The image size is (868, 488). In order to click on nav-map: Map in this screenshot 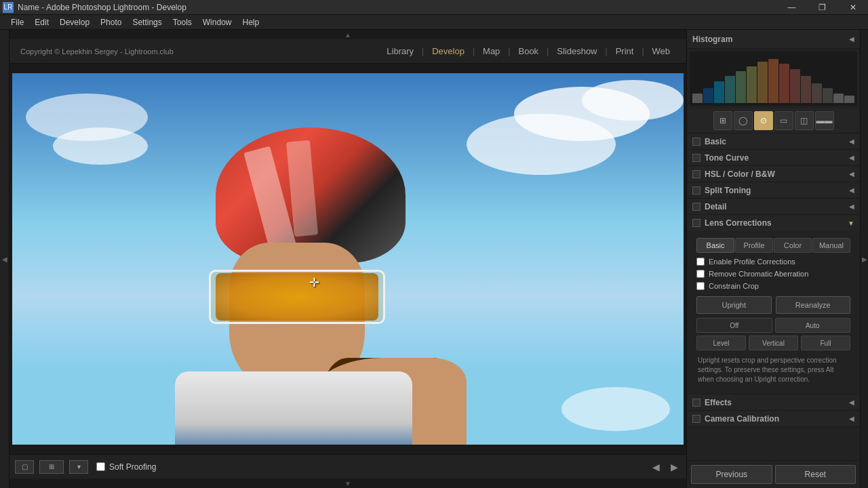, I will do `click(491, 52)`.